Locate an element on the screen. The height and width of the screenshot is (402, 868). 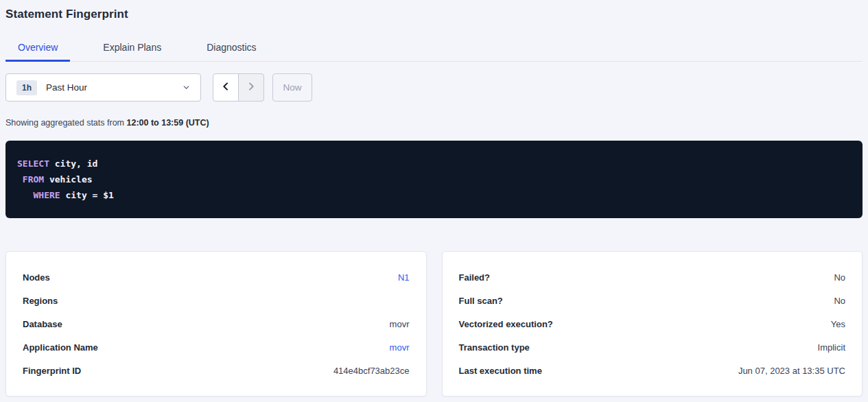
tab-explain-plans: Explain Plans is located at coordinates (132, 49).